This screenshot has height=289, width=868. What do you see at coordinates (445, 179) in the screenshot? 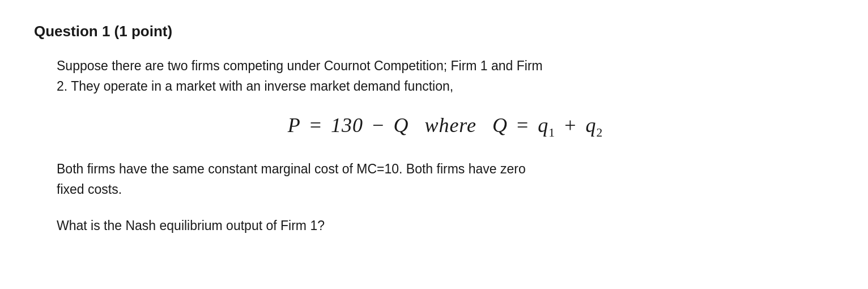
I see `cost-paragraph: Both firms have the same constant margin…` at bounding box center [445, 179].